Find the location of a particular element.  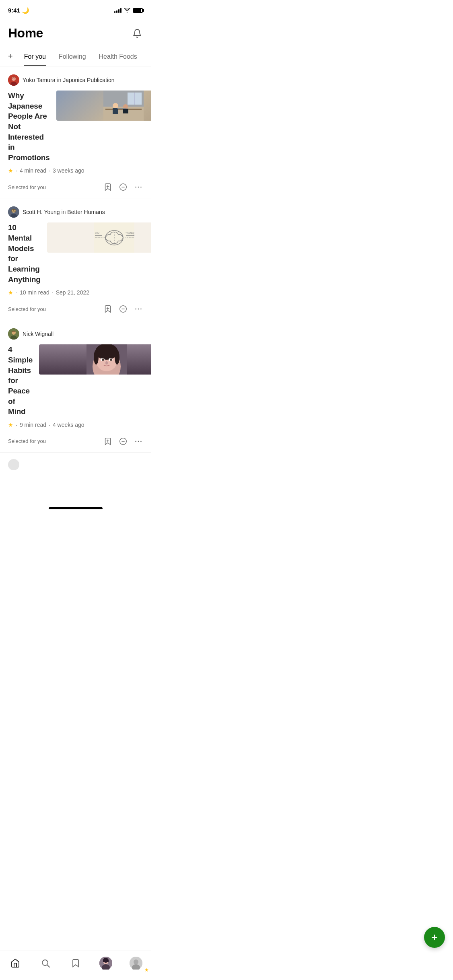

home-indicator is located at coordinates (76, 509).